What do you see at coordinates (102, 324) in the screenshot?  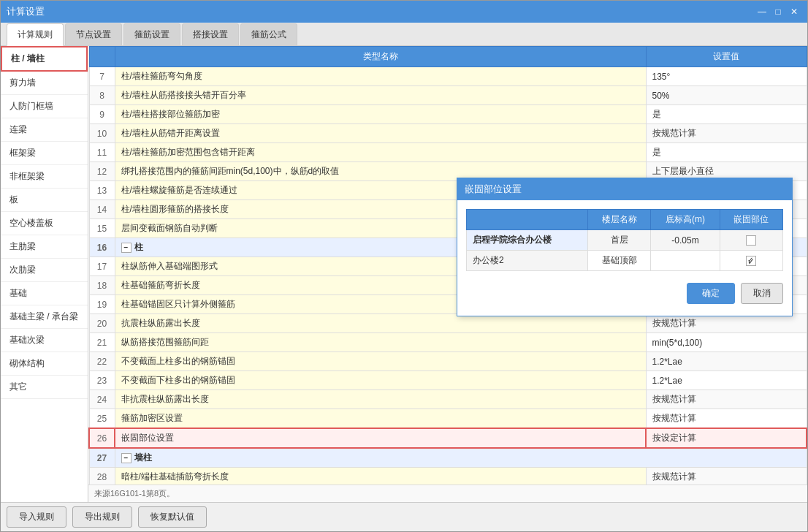 I see `row-num: 20` at bounding box center [102, 324].